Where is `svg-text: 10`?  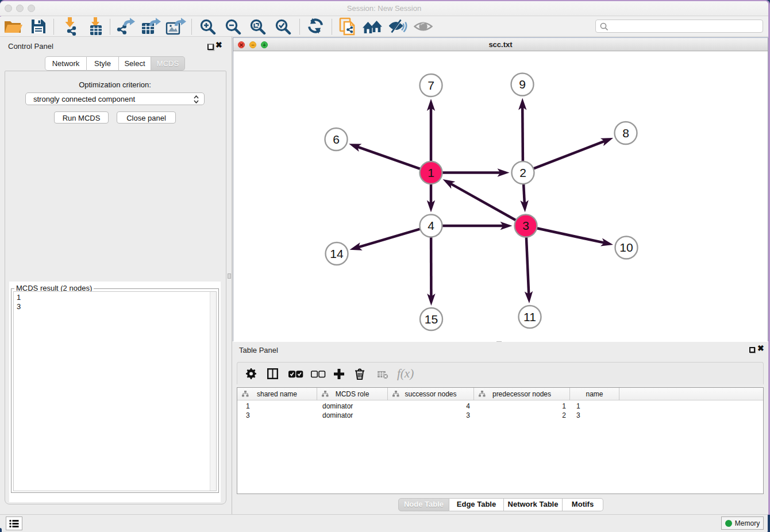 svg-text: 10 is located at coordinates (626, 247).